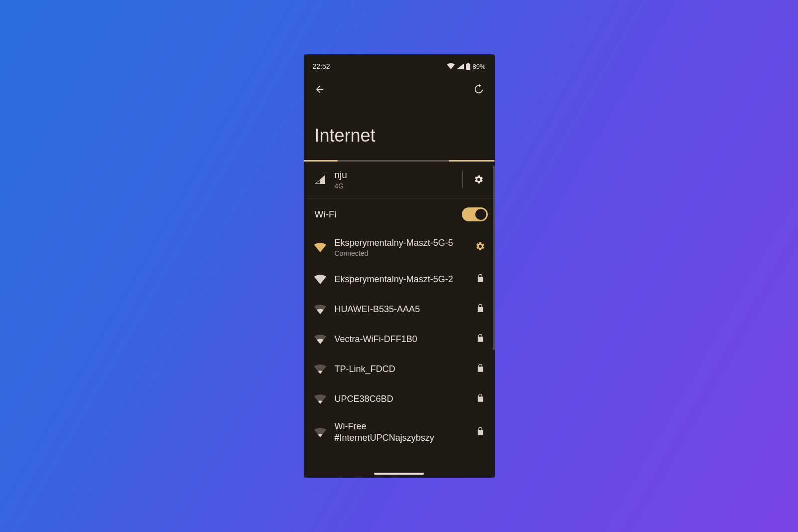 The height and width of the screenshot is (532, 798). What do you see at coordinates (402, 253) in the screenshot?
I see `wifi-network-status: Connected` at bounding box center [402, 253].